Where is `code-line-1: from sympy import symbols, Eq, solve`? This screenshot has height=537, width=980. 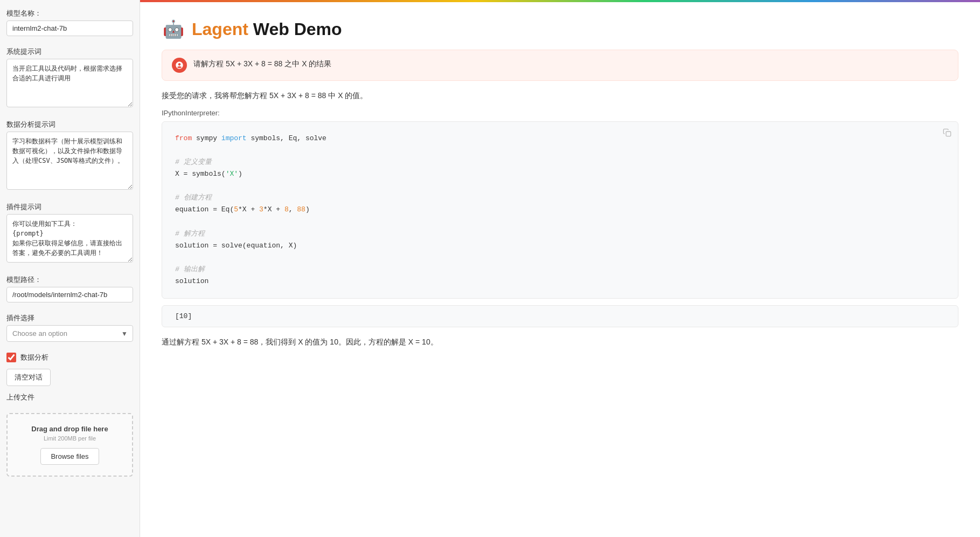
code-line-1: from sympy import symbols, Eq, solve is located at coordinates (560, 139).